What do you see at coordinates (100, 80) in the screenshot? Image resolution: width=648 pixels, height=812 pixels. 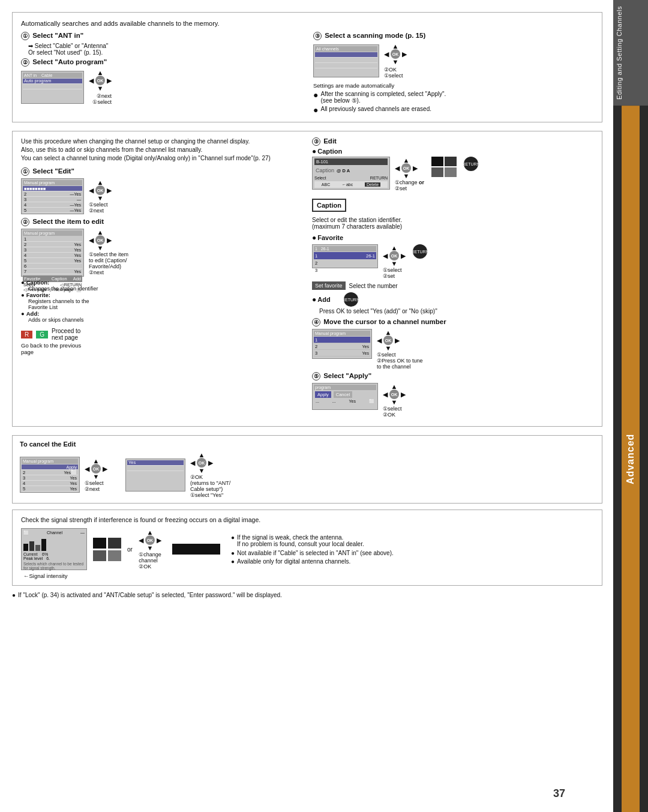 I see `dpad-step2: ▲ ▼ ◀ ▶ OK` at bounding box center [100, 80].